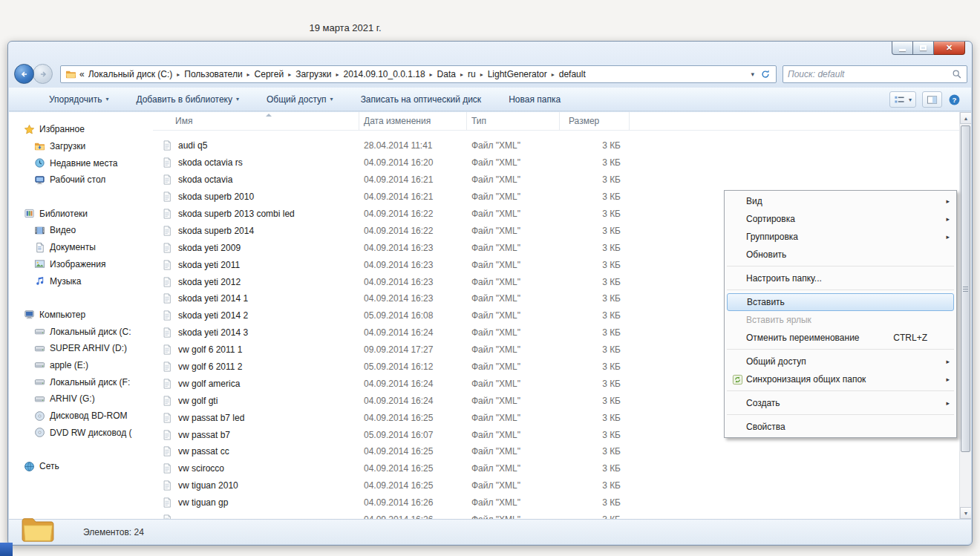  Describe the element at coordinates (270, 74) in the screenshot. I see `breadcrumb-item: Сергей` at that location.